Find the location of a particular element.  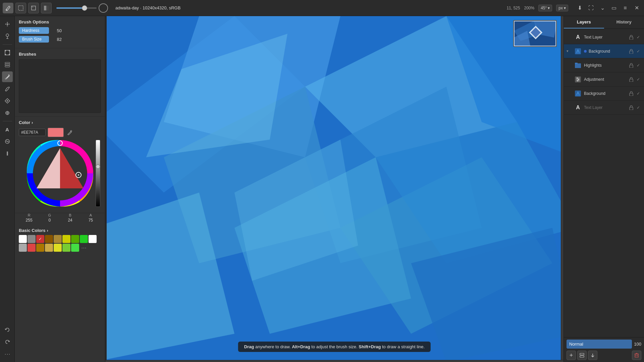

angle-btn: 45° ▾ is located at coordinates (545, 8).